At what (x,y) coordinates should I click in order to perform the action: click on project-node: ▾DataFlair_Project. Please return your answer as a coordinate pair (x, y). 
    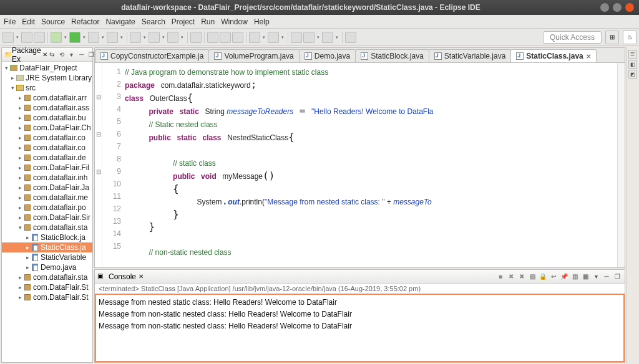
    Looking at the image, I should click on (47, 68).